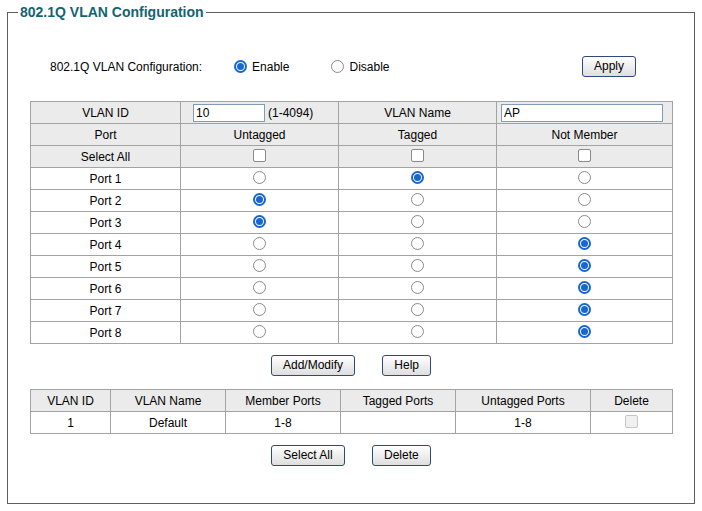 Image resolution: width=702 pixels, height=511 pixels. Describe the element at coordinates (372, 66) in the screenshot. I see `global-config-row: 802.1Q VLAN Configuration: Enable Disabl…` at that location.